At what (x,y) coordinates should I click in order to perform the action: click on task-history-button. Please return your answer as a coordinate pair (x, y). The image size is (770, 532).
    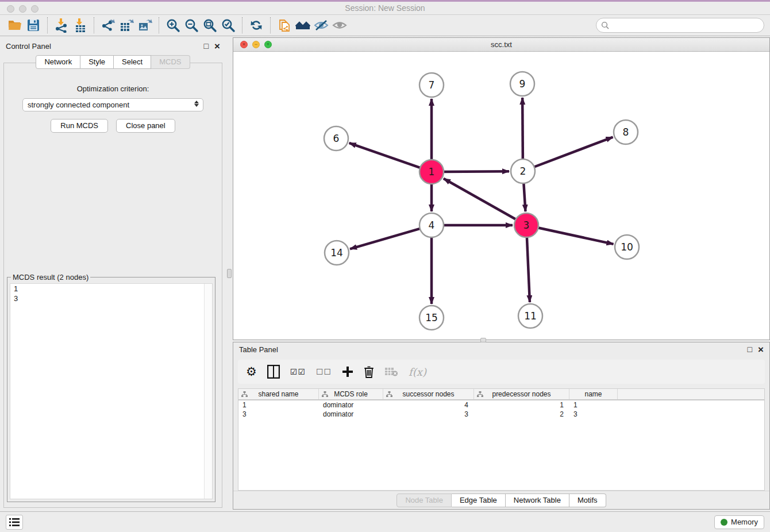
    Looking at the image, I should click on (14, 522).